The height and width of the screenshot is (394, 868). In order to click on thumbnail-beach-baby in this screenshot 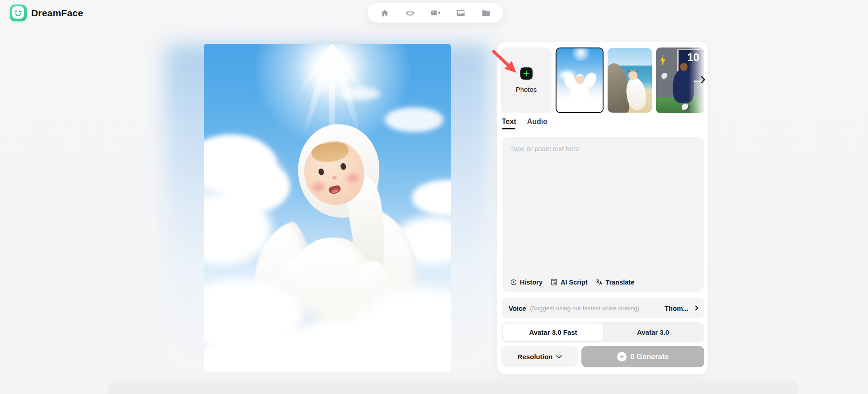, I will do `click(630, 81)`.